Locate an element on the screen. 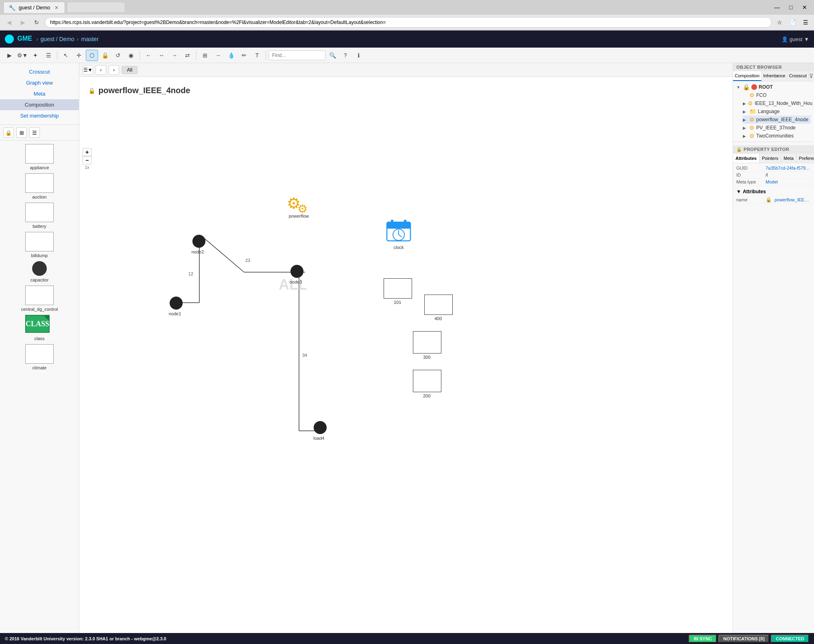 Image resolution: width=814 pixels, height=644 pixels. pe-tab-preferences: Preferences is located at coordinates (805, 158).